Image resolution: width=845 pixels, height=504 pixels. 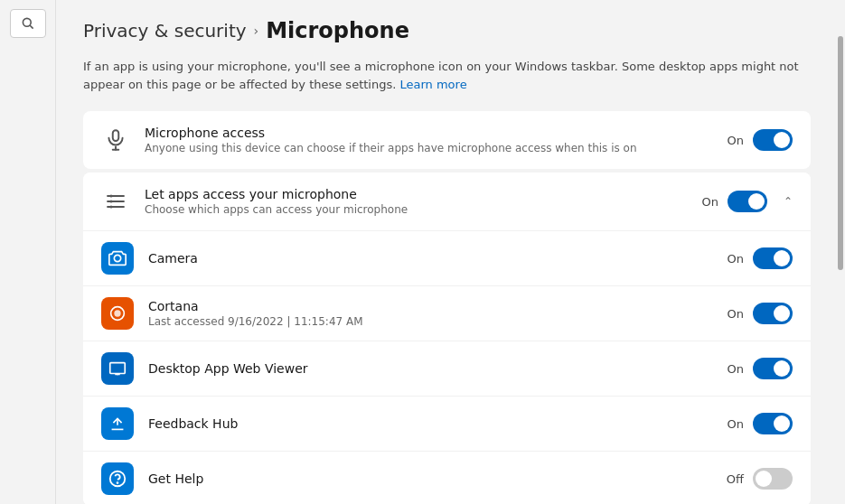 I want to click on cortana-app-text: Cortana Last accessed 9/16/2022 | 11:15:…, so click(x=437, y=313).